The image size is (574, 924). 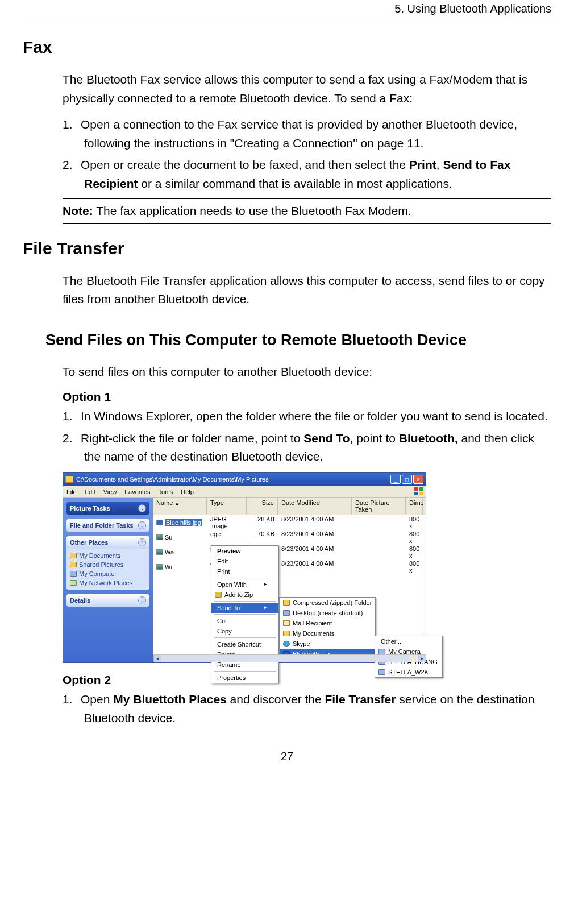 What do you see at coordinates (327, 633) in the screenshot?
I see `sendto-my-documents: My Documents` at bounding box center [327, 633].